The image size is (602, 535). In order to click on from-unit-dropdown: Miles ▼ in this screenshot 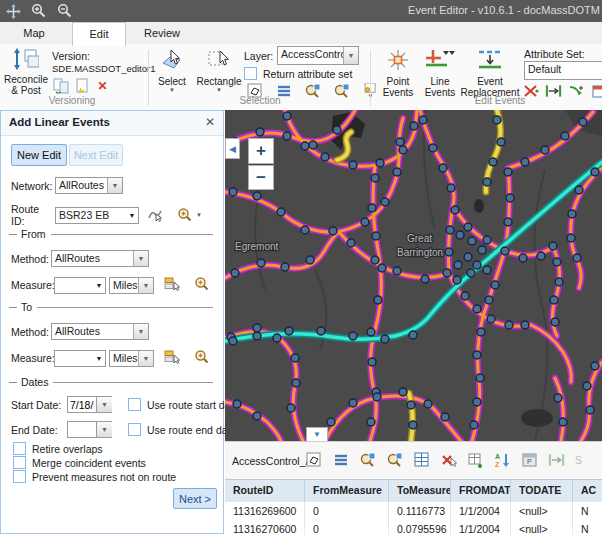, I will do `click(132, 286)`.